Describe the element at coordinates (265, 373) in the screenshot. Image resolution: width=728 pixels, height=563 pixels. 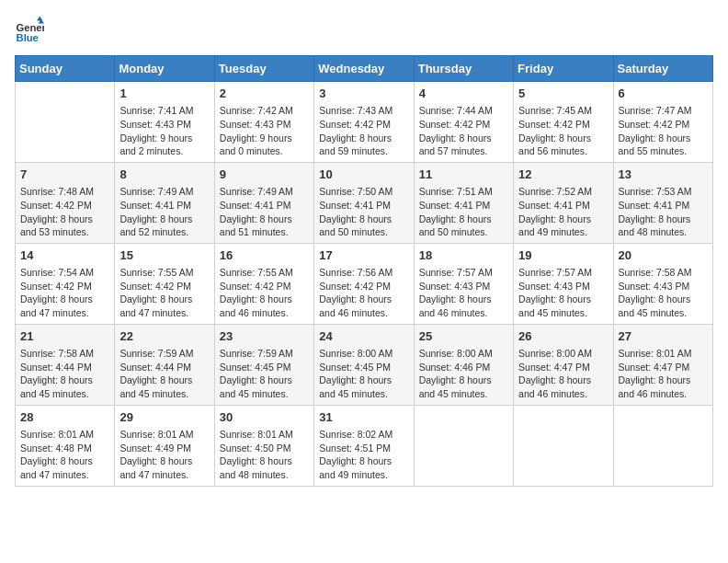
I see `day-details: Sunrise: 7:59 AM Sunset: 4:45 PM Dayligh…` at that location.